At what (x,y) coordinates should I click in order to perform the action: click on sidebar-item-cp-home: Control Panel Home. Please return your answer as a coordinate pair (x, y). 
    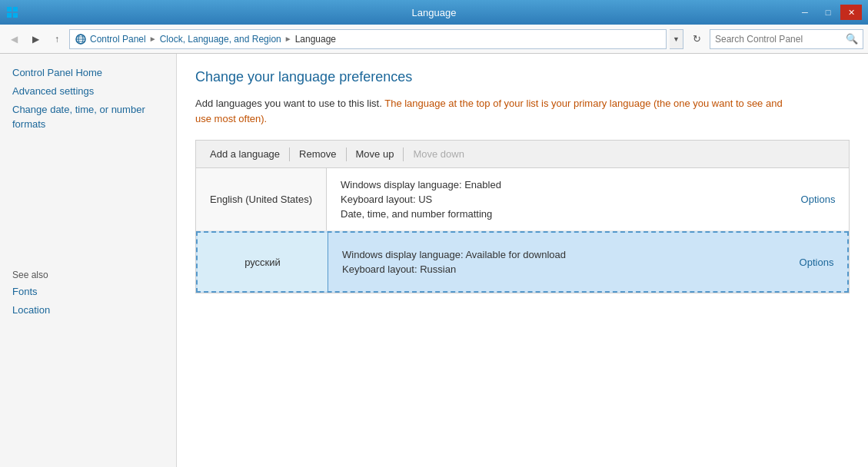
    Looking at the image, I should click on (88, 73).